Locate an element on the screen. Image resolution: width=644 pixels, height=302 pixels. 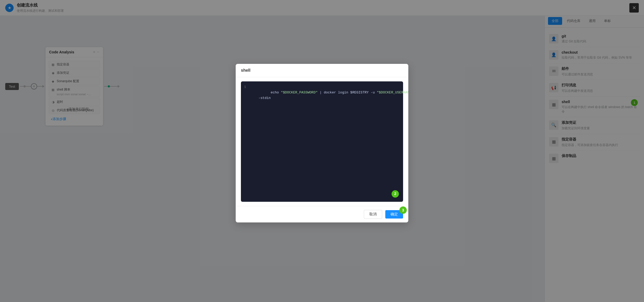
modal-footer: 取消 确定 3 is located at coordinates (322, 214).